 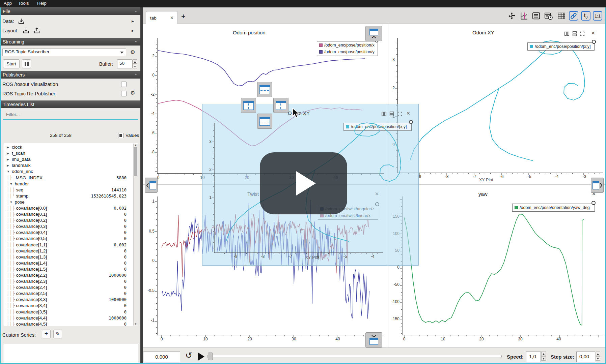 What do you see at coordinates (71, 287) in the screenshot?
I see `tree-item-covariance[2,4]: ││├covariance[2,4]0` at bounding box center [71, 287].